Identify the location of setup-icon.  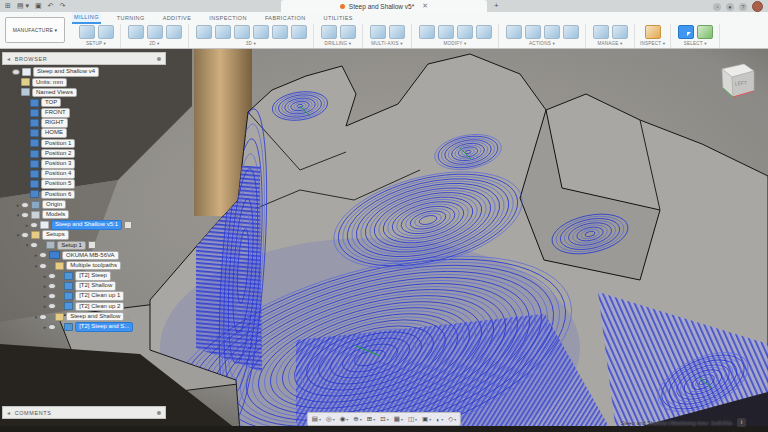
(87, 32).